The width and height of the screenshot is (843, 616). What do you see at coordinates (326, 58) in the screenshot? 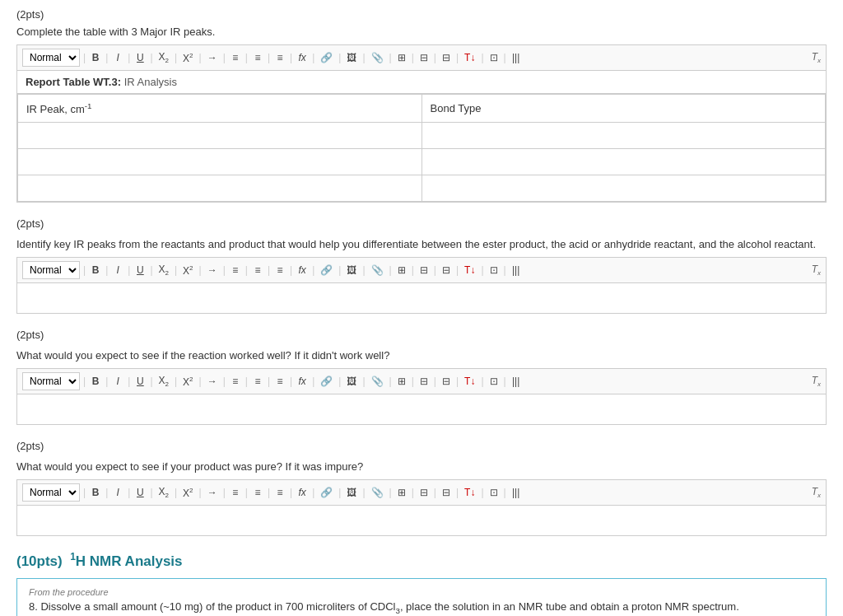
I see `link-btn-1: 🔗` at bounding box center [326, 58].